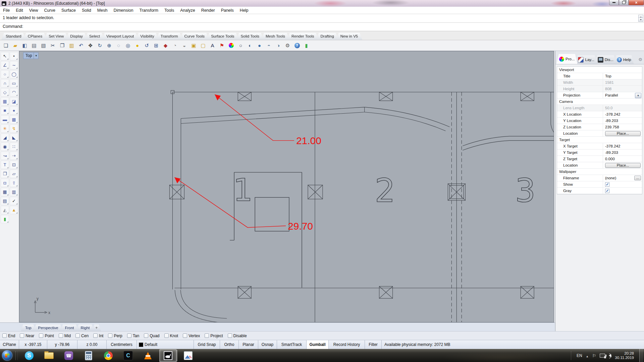 Image resolution: width=644 pixels, height=362 pixels. Describe the element at coordinates (97, 328) in the screenshot. I see `add-viewport-tab: +` at that location.